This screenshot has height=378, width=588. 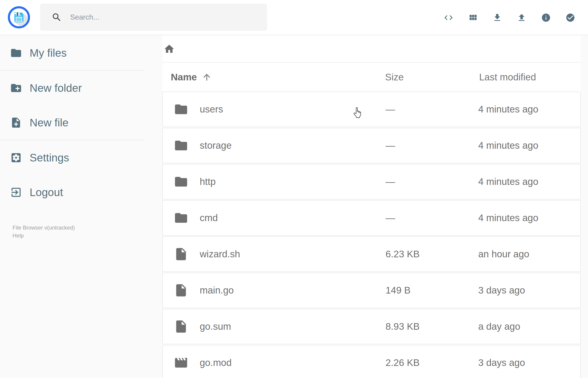 I want to click on top-bar, so click(x=294, y=18).